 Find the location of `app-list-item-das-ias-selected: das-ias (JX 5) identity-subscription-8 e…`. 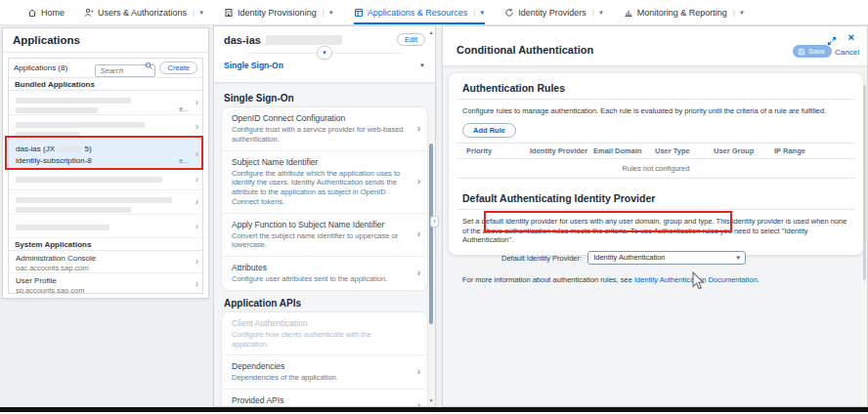

app-list-item-das-ias-selected: das-ias (JX 5) identity-subscription-8 e… is located at coordinates (106, 154).